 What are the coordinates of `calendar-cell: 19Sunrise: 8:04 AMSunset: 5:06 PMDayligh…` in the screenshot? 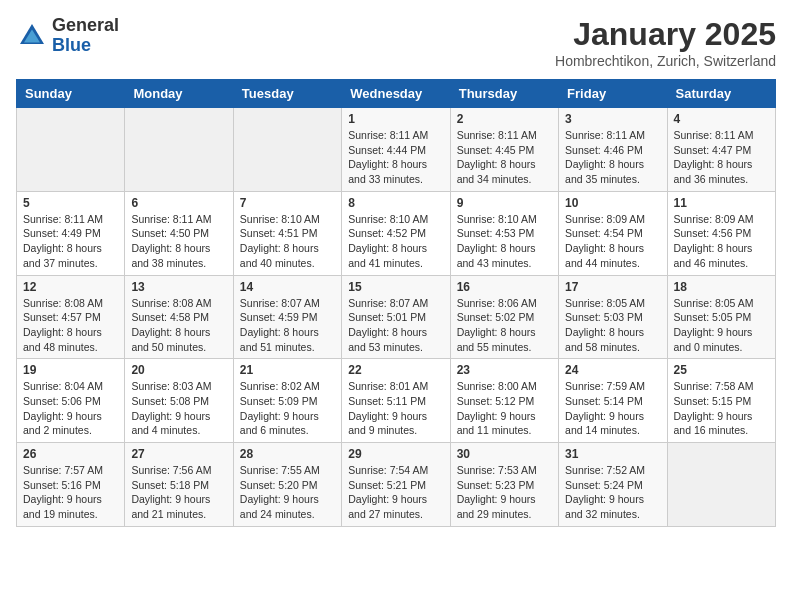 It's located at (71, 401).